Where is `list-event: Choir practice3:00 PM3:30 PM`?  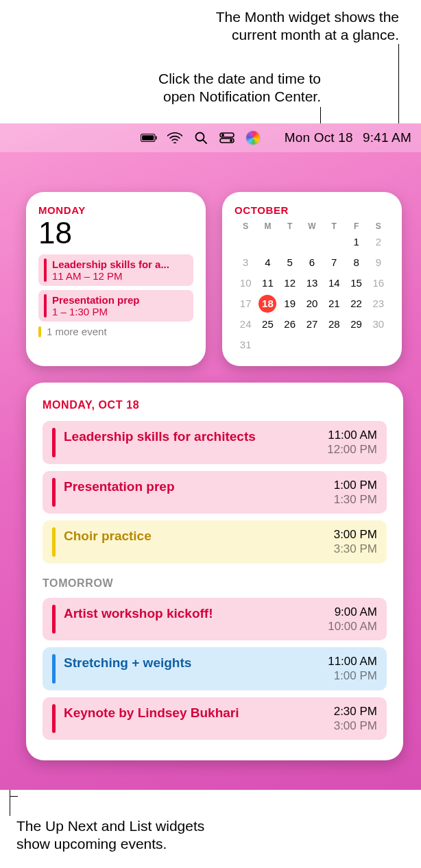
list-event: Choir practice3:00 PM3:30 PM is located at coordinates (215, 542).